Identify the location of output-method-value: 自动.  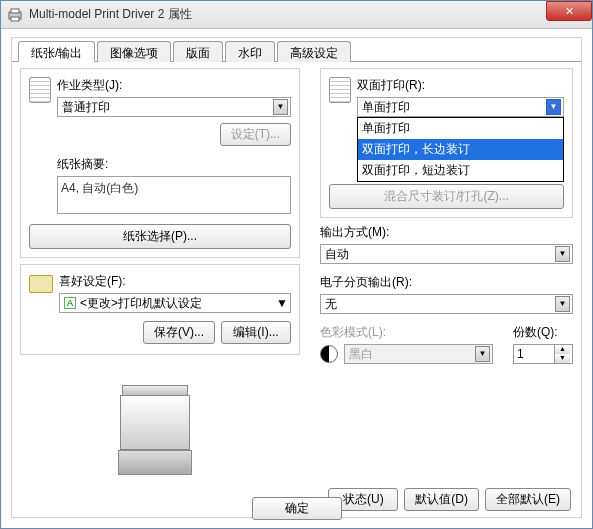
(337, 254).